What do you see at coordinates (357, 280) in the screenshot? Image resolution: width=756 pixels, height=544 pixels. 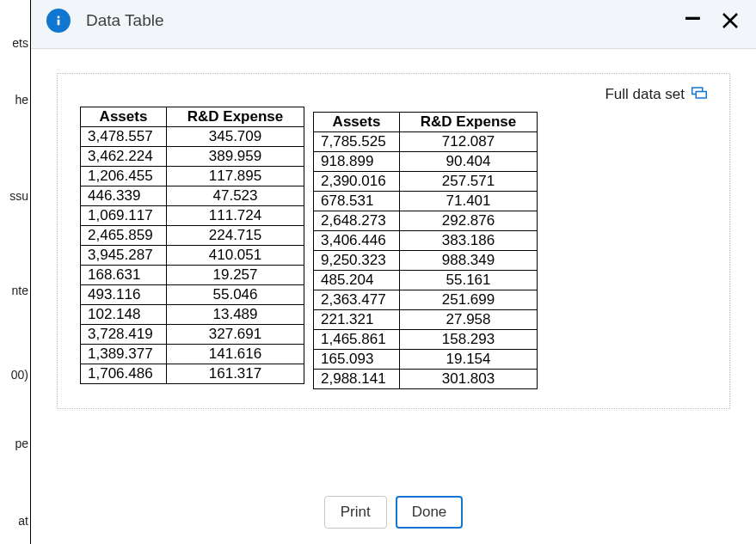 I see `cell-assets: 485.204` at bounding box center [357, 280].